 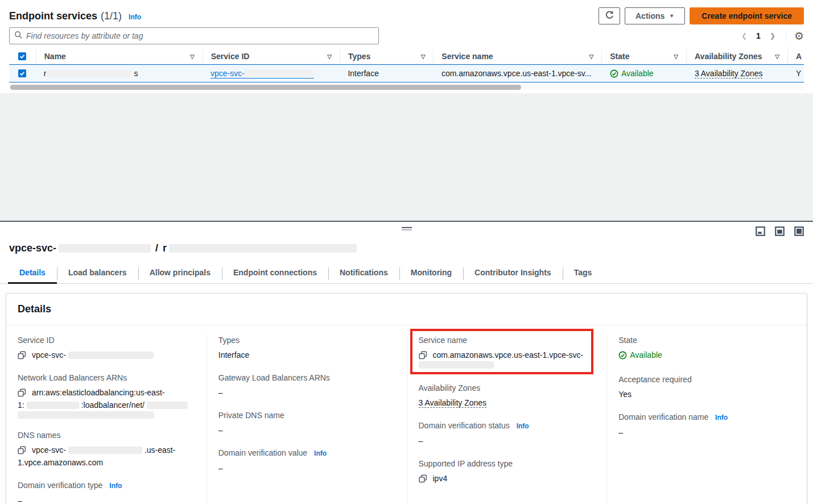 I want to click on column-header-name: Name, so click(x=55, y=56).